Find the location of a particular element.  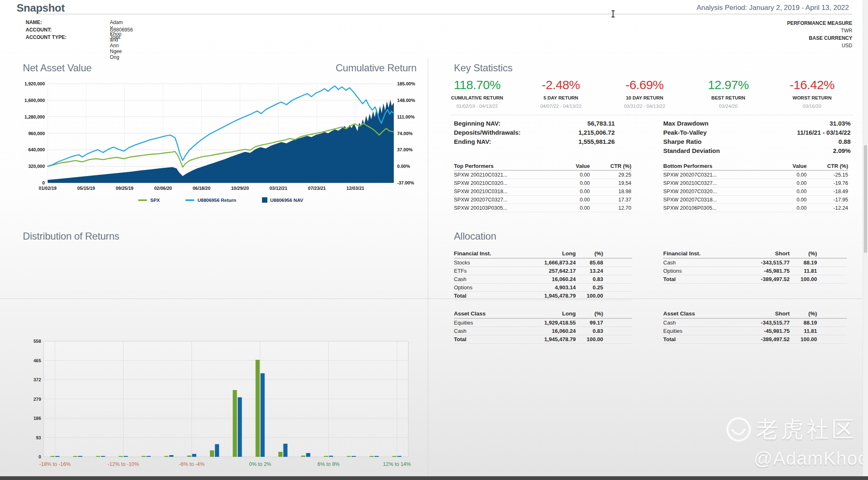

performers-title: Top Performers is located at coordinates (502, 166).